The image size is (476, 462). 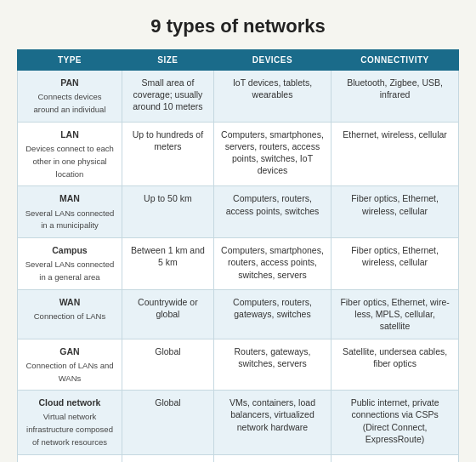 I want to click on table-row: CampusSeveral LANs connected in a genera…, so click(x=238, y=264).